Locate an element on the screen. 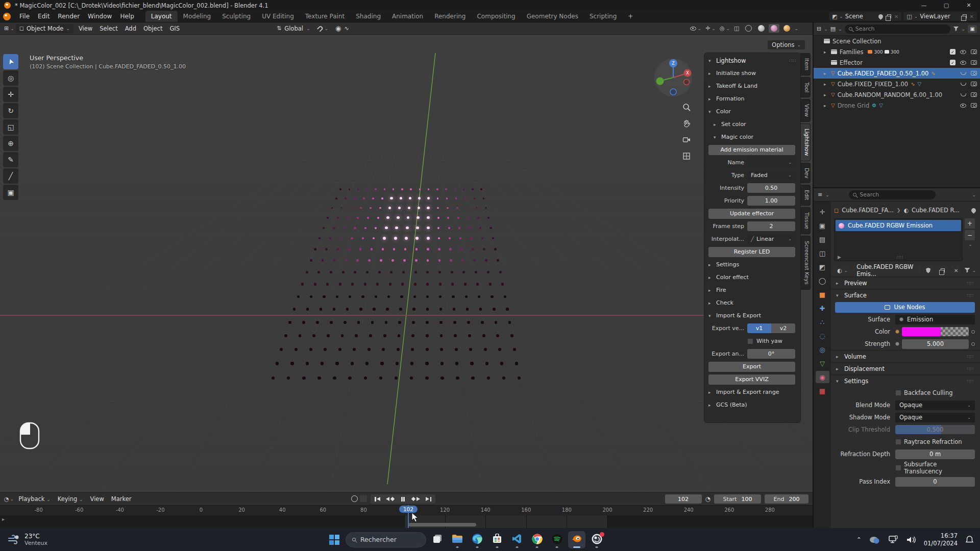  section-set-color: ▸Set color is located at coordinates (752, 124).